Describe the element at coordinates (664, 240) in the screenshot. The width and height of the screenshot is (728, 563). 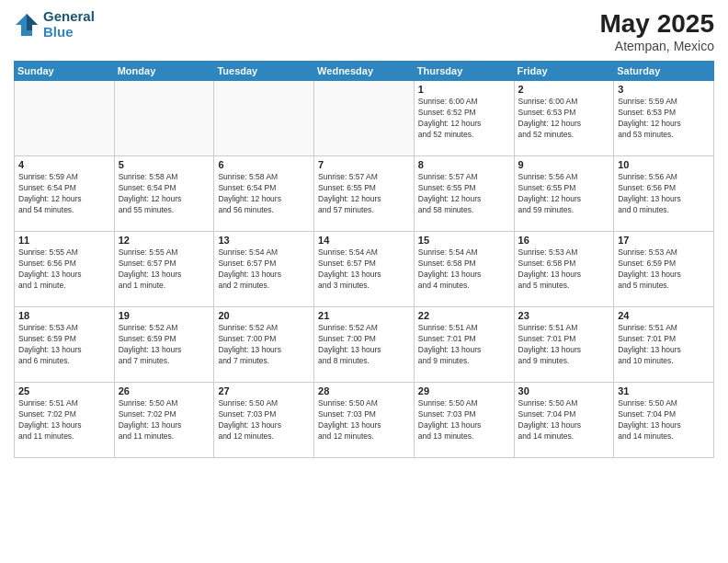
I see `day-number: 17` at that location.